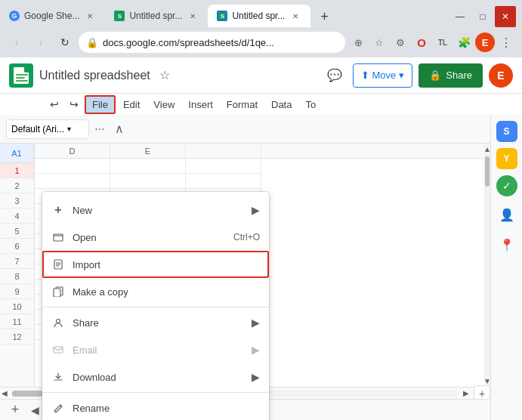  What do you see at coordinates (17, 246) in the screenshot?
I see `row-num-6: 6` at bounding box center [17, 246].